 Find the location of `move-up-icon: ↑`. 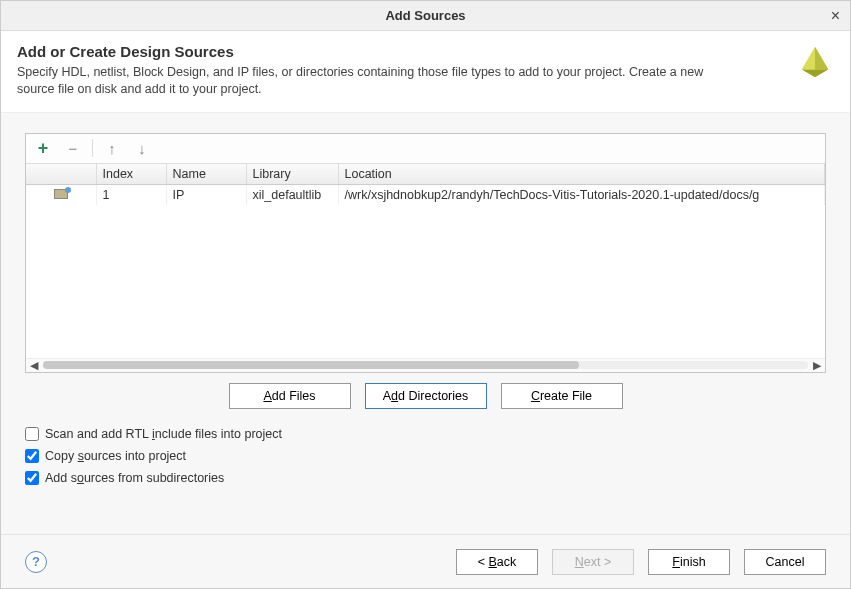

move-up-icon: ↑ is located at coordinates (112, 148).